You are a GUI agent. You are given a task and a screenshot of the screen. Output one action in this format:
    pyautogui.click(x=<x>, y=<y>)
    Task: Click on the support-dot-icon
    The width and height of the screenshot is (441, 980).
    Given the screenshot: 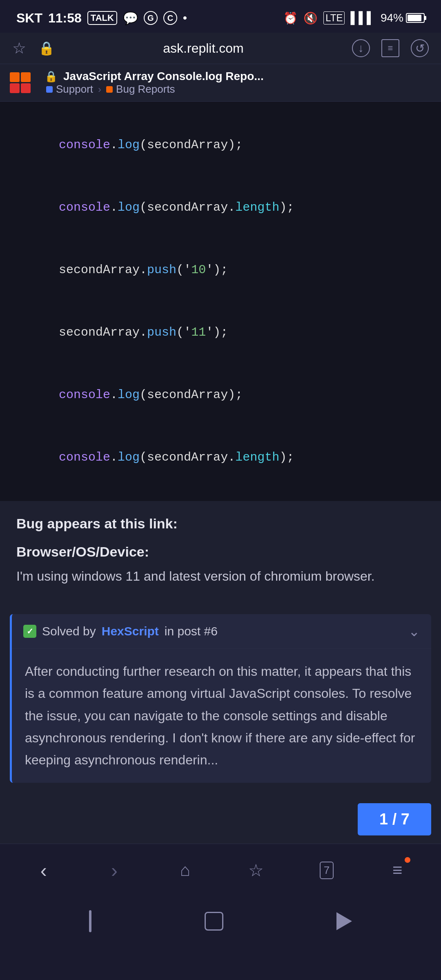 What is the action you would take?
    pyautogui.click(x=49, y=89)
    